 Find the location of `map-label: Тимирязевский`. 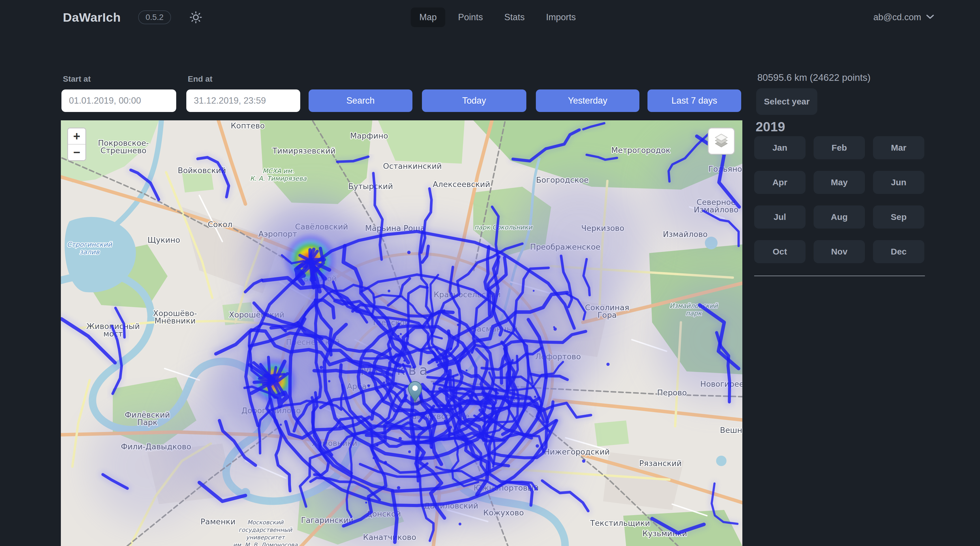

map-label: Тимирязевский is located at coordinates (304, 151).